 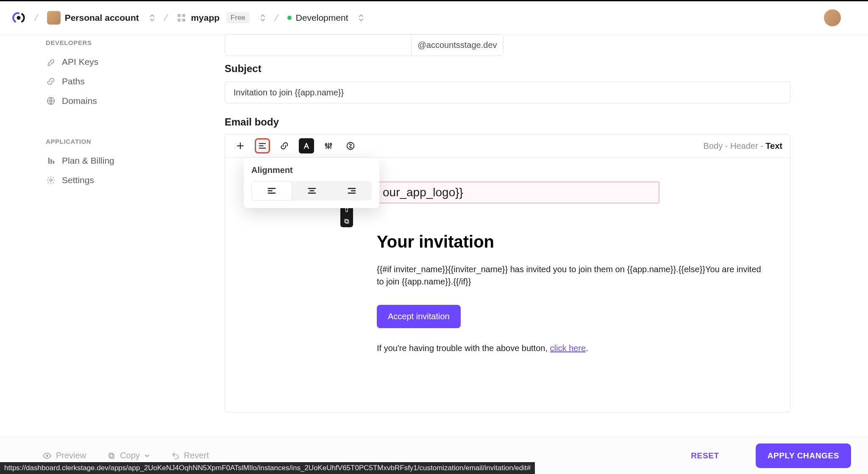 What do you see at coordinates (571, 349) in the screenshot?
I see `email-trouble-line: If you're having trouble with the above …` at bounding box center [571, 349].